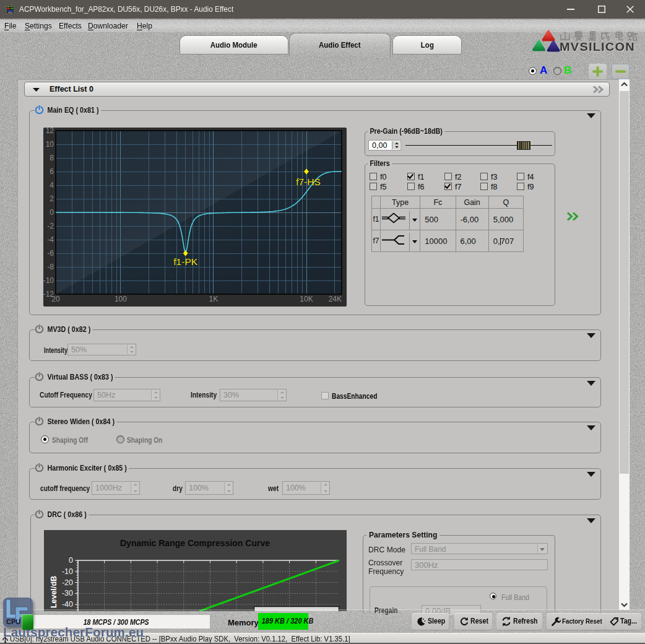  Describe the element at coordinates (335, 299) in the screenshot. I see `svg-text: 24K` at that location.